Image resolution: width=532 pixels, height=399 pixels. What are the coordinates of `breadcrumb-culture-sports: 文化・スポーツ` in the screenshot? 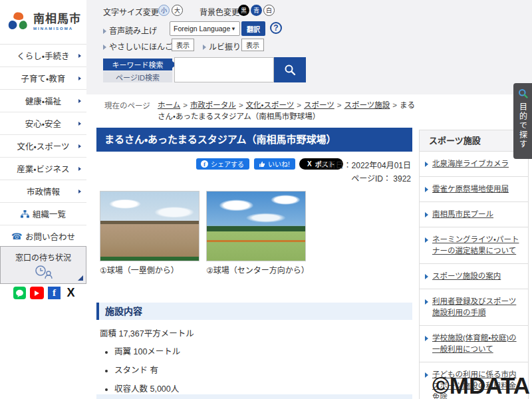 It's located at (270, 105).